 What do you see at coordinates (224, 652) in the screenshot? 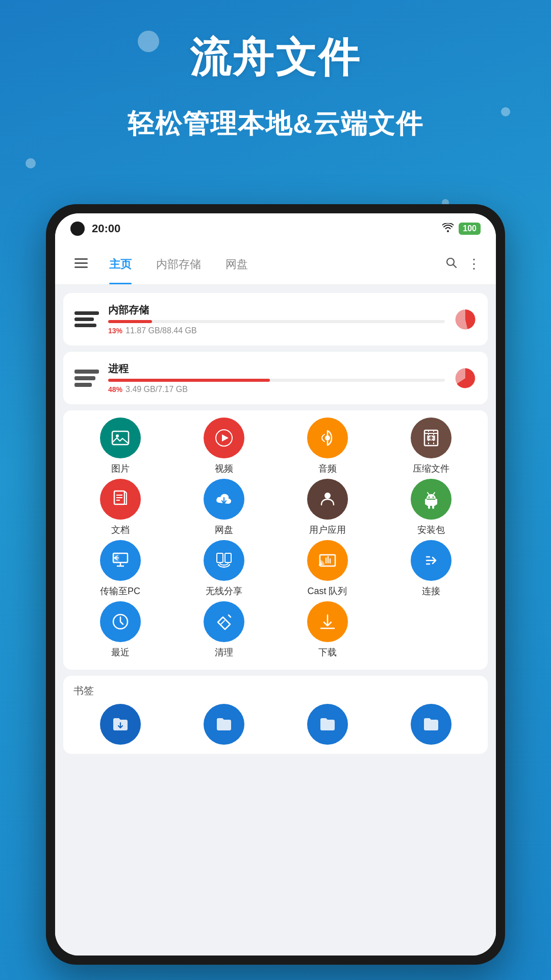
I see `clean-label: 清理` at bounding box center [224, 652].